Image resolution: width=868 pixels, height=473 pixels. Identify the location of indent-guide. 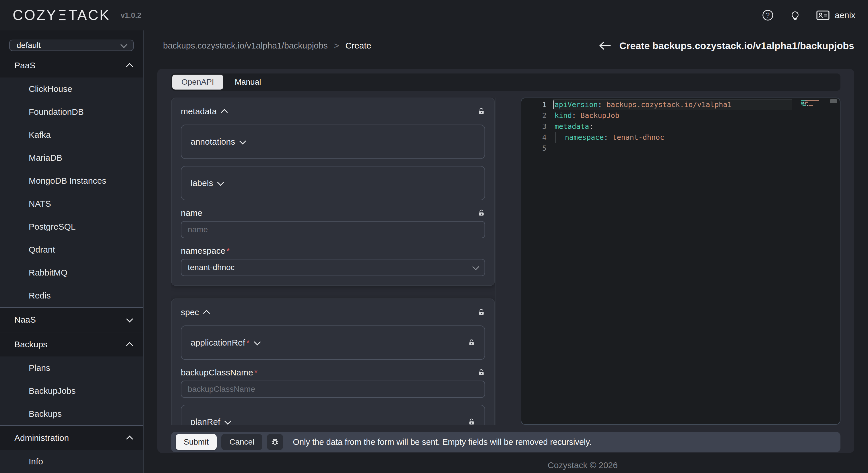
(560, 137).